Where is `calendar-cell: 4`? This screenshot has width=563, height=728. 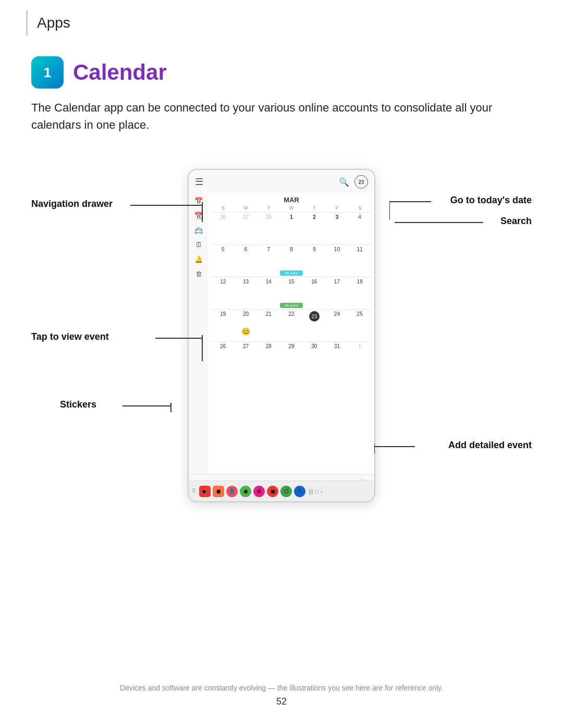
calendar-cell: 4 is located at coordinates (360, 228).